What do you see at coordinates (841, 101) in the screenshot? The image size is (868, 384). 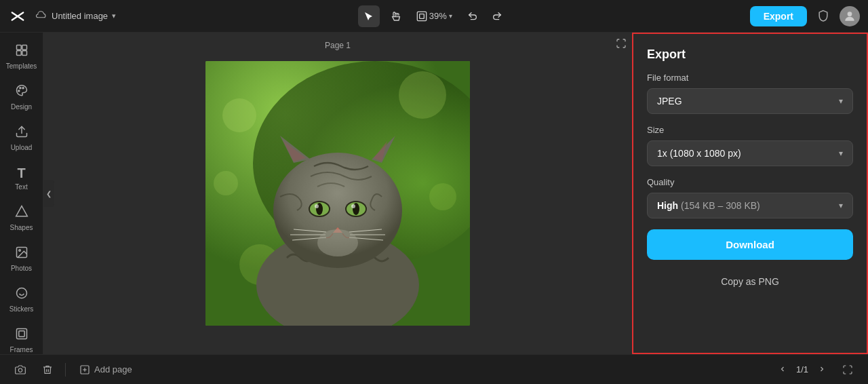 I see `file-format-chevron-icon: ▾` at bounding box center [841, 101].